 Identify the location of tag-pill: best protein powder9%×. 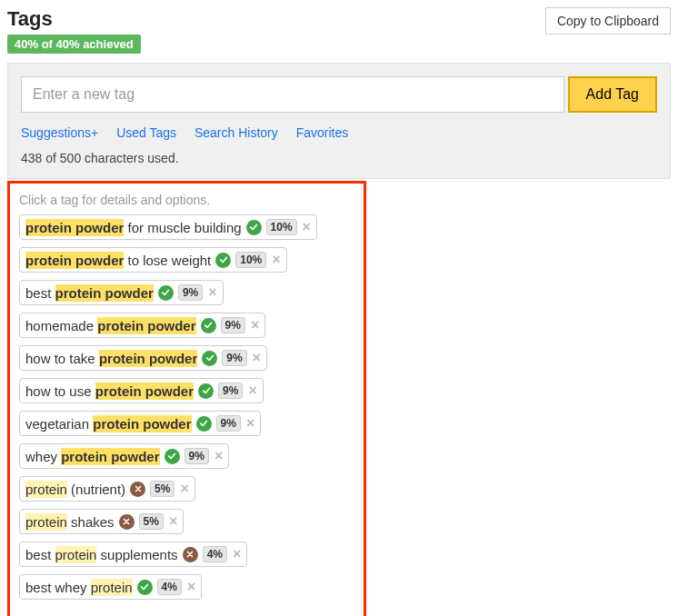
(122, 293).